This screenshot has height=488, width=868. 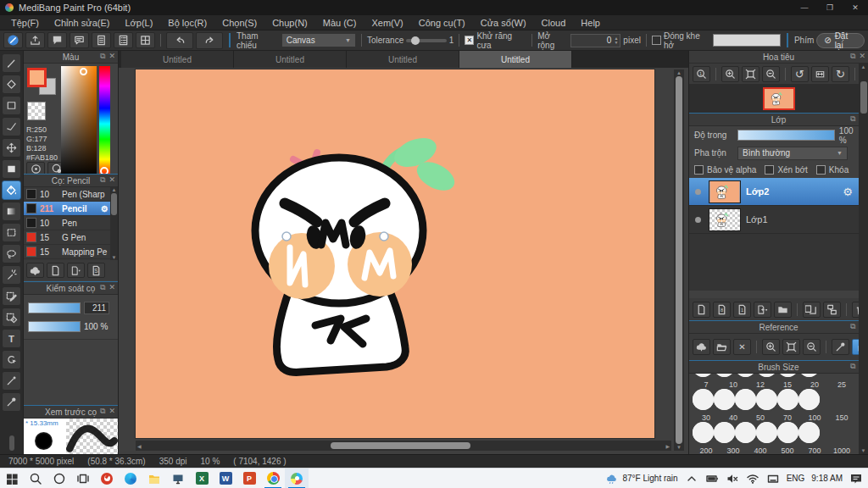 What do you see at coordinates (743, 347) in the screenshot?
I see `clear-reference-button: ✕` at bounding box center [743, 347].